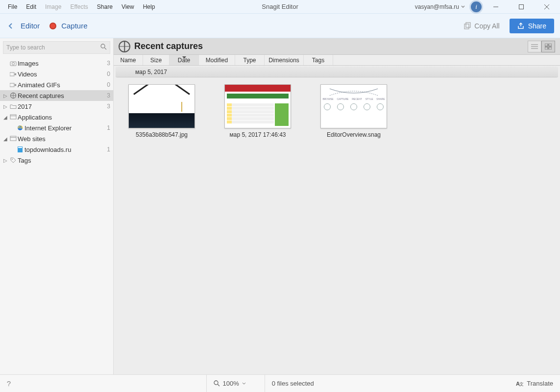 Image resolution: width=560 pixels, height=392 pixels. Describe the element at coordinates (250, 60) in the screenshot. I see `column-type: Type` at that location.